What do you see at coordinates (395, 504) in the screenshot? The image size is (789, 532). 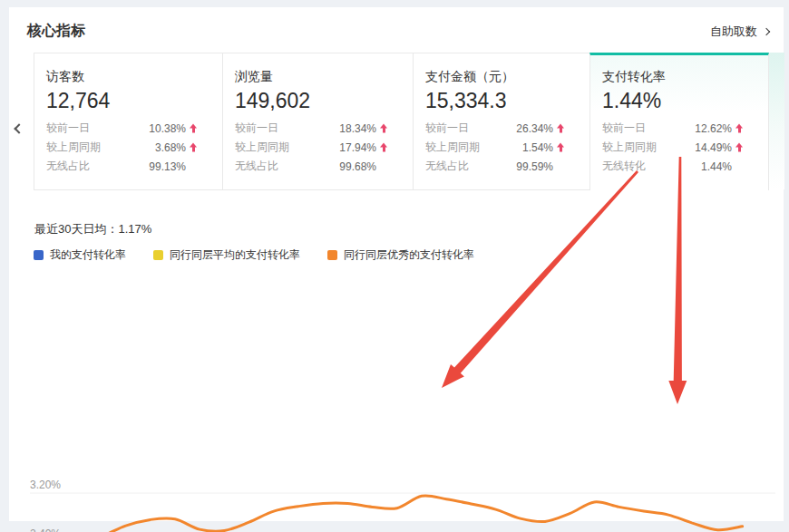 I see `line-chart: 0.00%0.80%1.60%2.40%3.20%04-0204-0504-08…` at bounding box center [395, 504].